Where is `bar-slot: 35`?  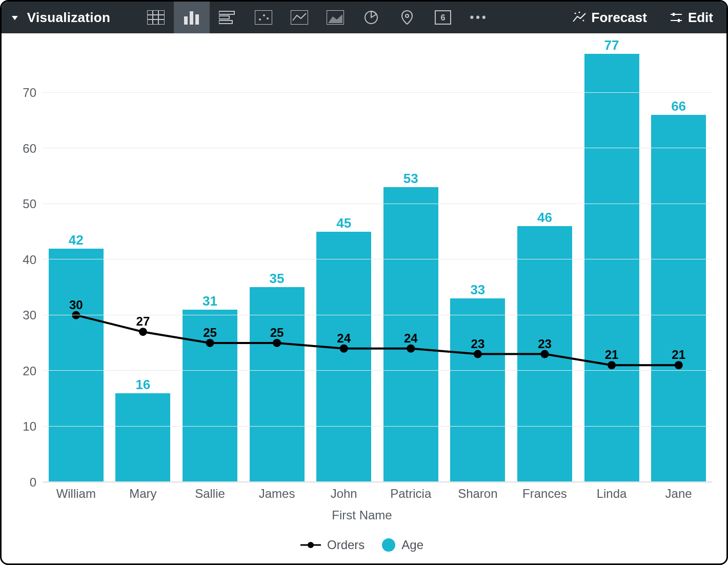 bar-slot: 35 is located at coordinates (277, 268).